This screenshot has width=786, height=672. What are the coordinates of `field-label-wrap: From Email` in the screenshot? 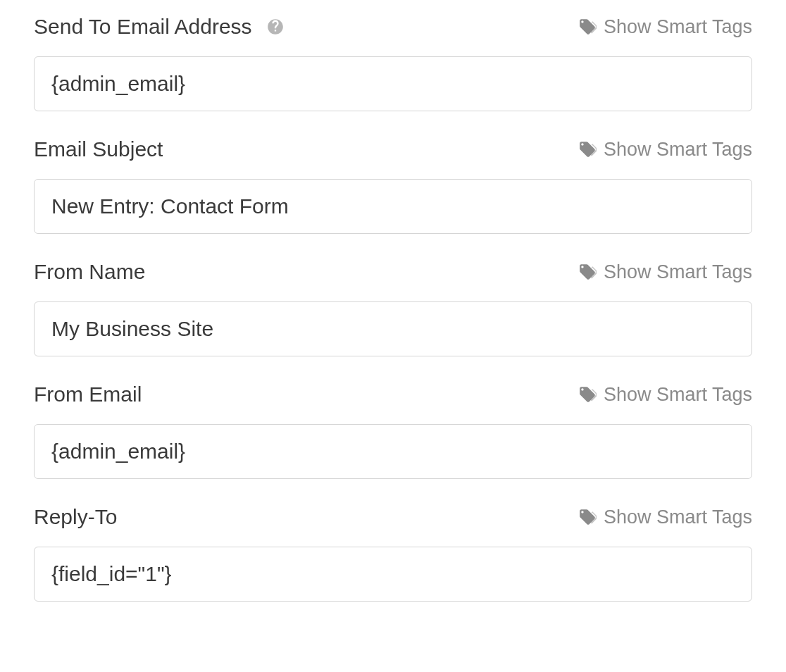 It's located at (87, 394).